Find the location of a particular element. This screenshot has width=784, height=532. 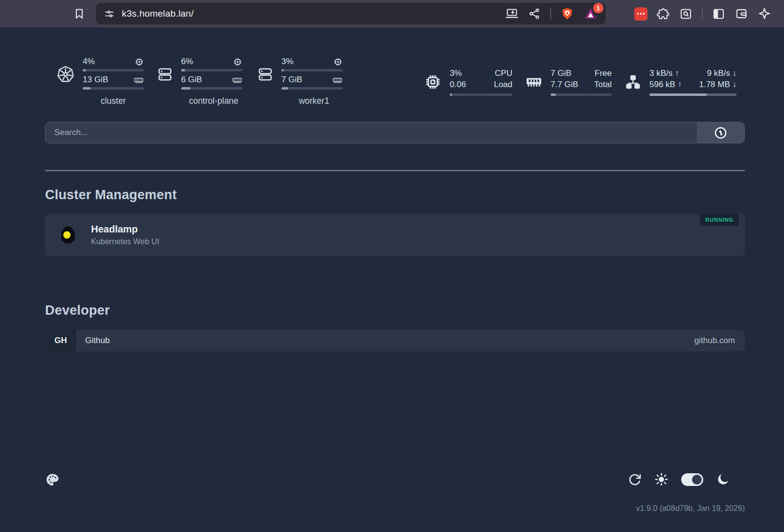

cpu-usage-bar is located at coordinates (481, 95).